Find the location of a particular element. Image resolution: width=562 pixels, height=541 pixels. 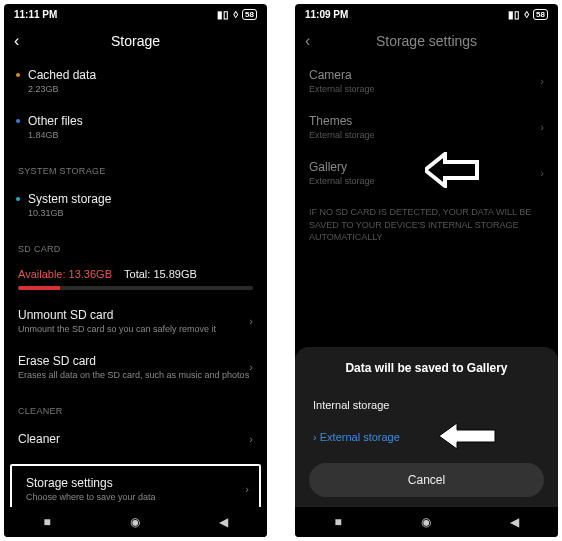

row-sub: Choose where to save your data is located at coordinates (136, 497).